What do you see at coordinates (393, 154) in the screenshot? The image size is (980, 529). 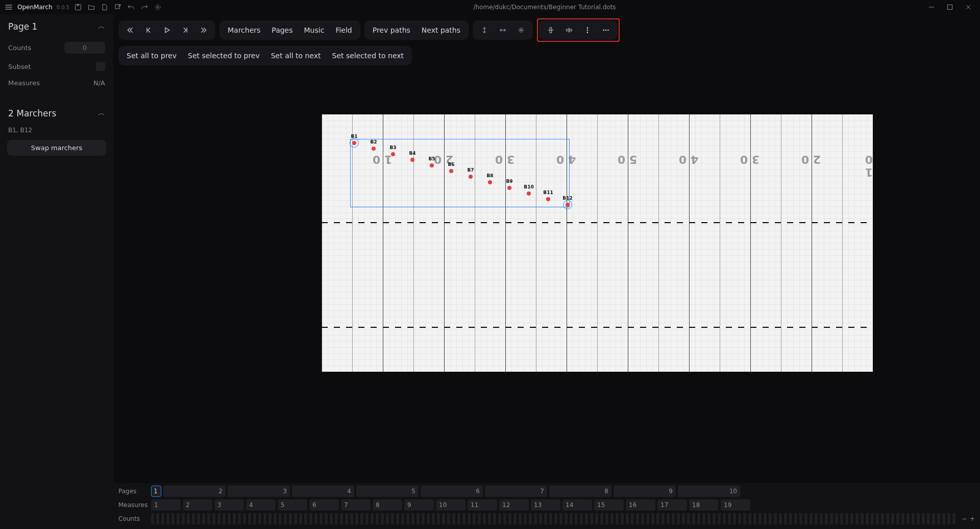 I see `marcher-B3` at bounding box center [393, 154].